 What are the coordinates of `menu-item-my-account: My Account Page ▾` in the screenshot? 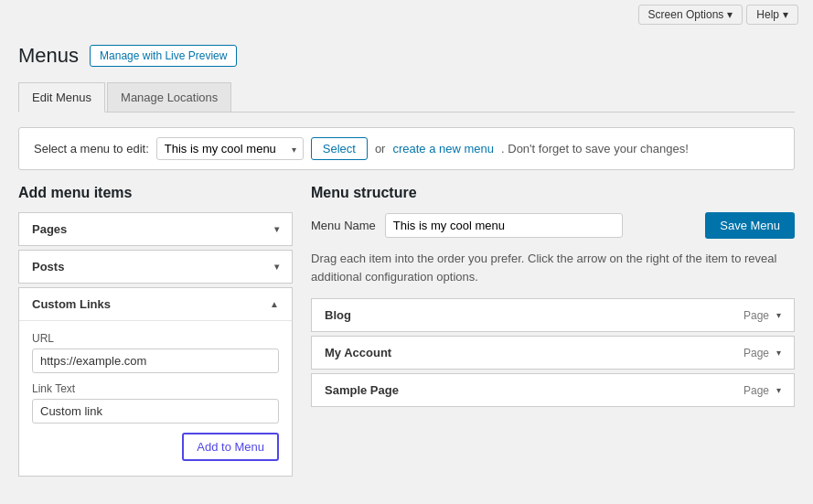 It's located at (552, 353).